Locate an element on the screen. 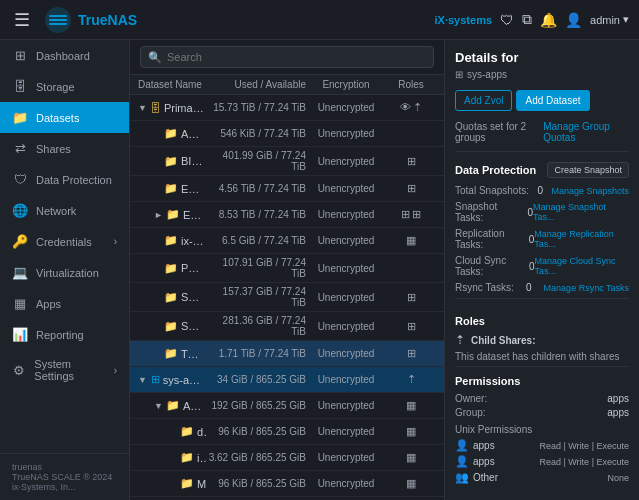 The image size is (639, 500). grid-role-icon: ▦ is located at coordinates (411, 406).